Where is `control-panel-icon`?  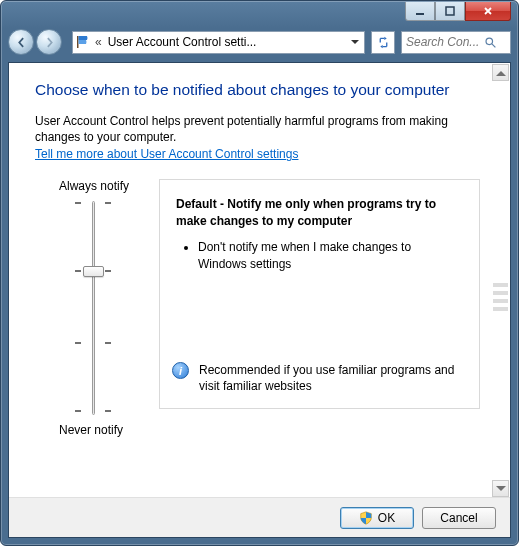 control-panel-icon is located at coordinates (83, 42).